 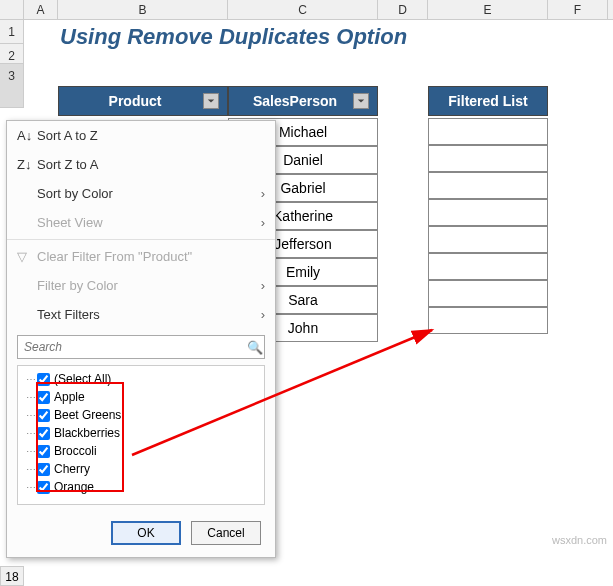 I want to click on filter-item: ⋯Broccoli, so click(x=144, y=451).